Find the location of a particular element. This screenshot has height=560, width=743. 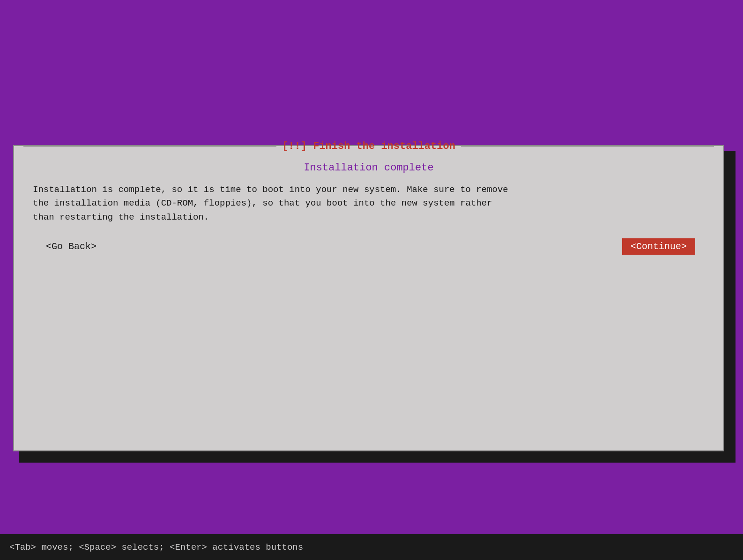

bottom-hint-text: <Tab> moves; <Space> selects; <Enter> ac… is located at coordinates (156, 547).